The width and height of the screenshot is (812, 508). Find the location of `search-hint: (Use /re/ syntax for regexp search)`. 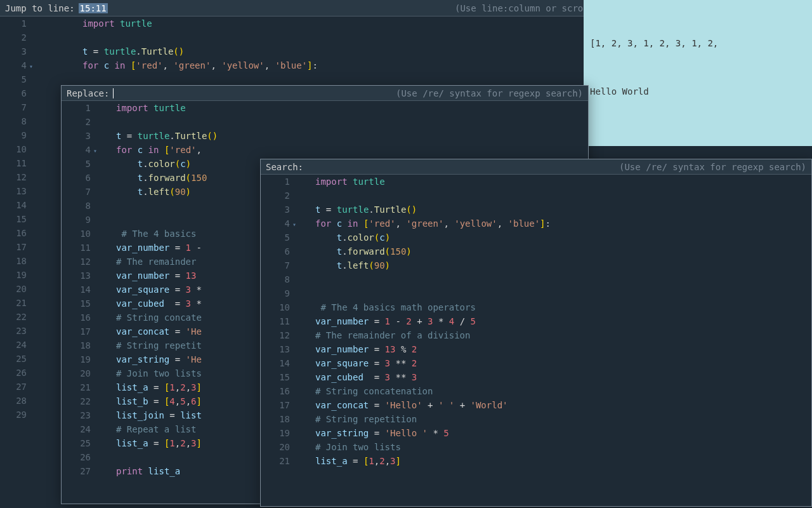

search-hint: (Use /re/ syntax for regexp search) is located at coordinates (713, 167).